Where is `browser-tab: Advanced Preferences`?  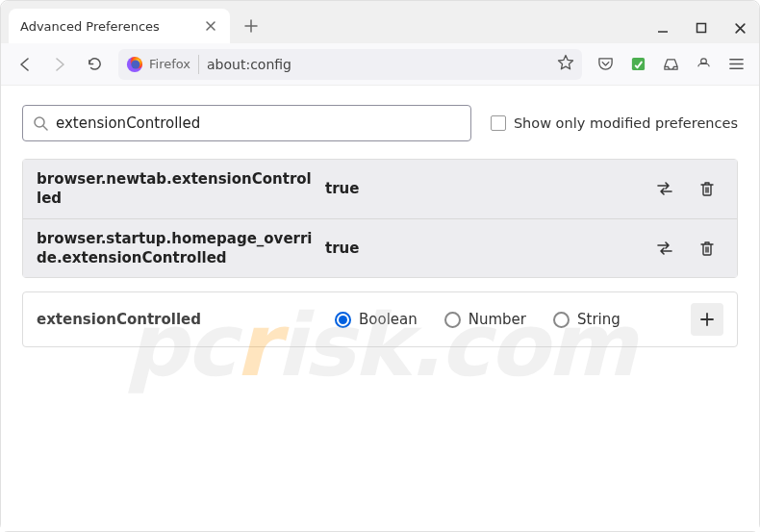
browser-tab: Advanced Preferences is located at coordinates (119, 26).